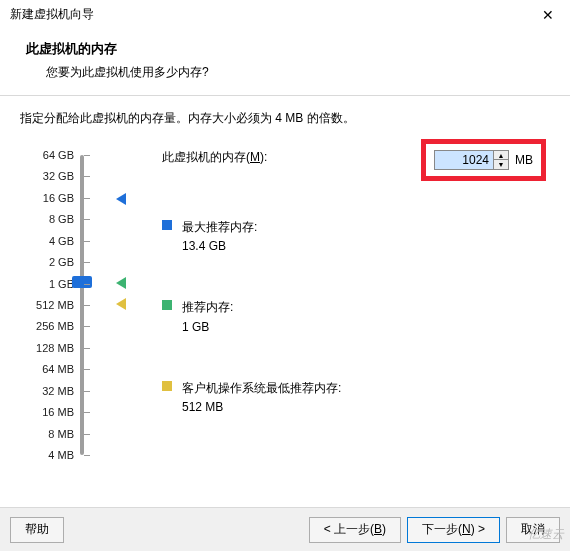 The width and height of the screenshot is (570, 551). Describe the element at coordinates (47, 348) in the screenshot. I see `ruler-label: 128 MB` at that location.